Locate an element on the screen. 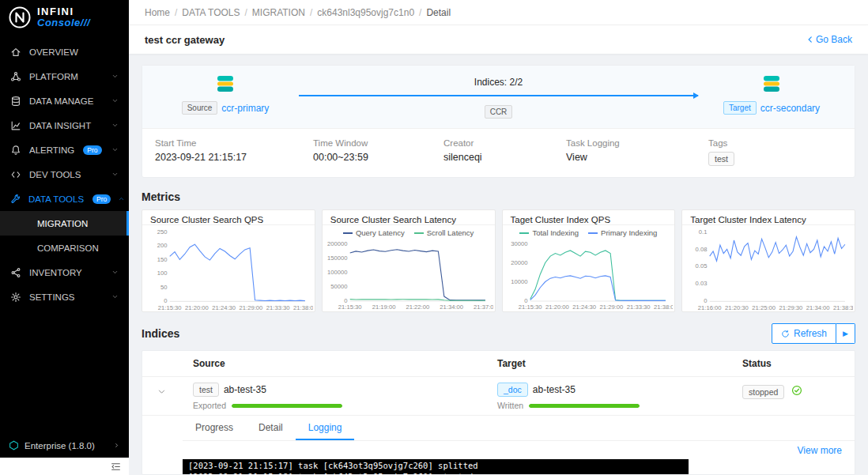 The image size is (868, 475). source-cluster: Source ccr-primary is located at coordinates (225, 94).